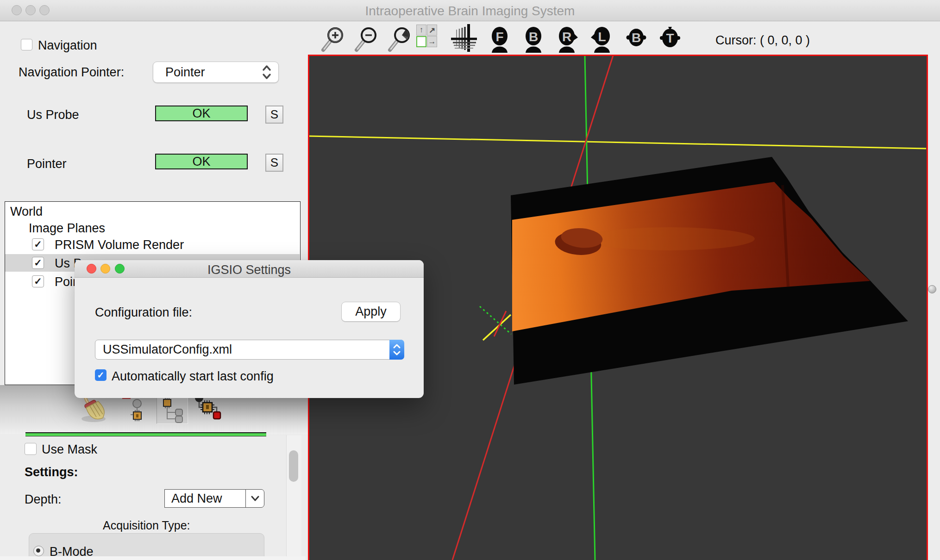  What do you see at coordinates (470, 11) in the screenshot?
I see `window-titlebar: Intraoperative Brain Imaging System` at bounding box center [470, 11].